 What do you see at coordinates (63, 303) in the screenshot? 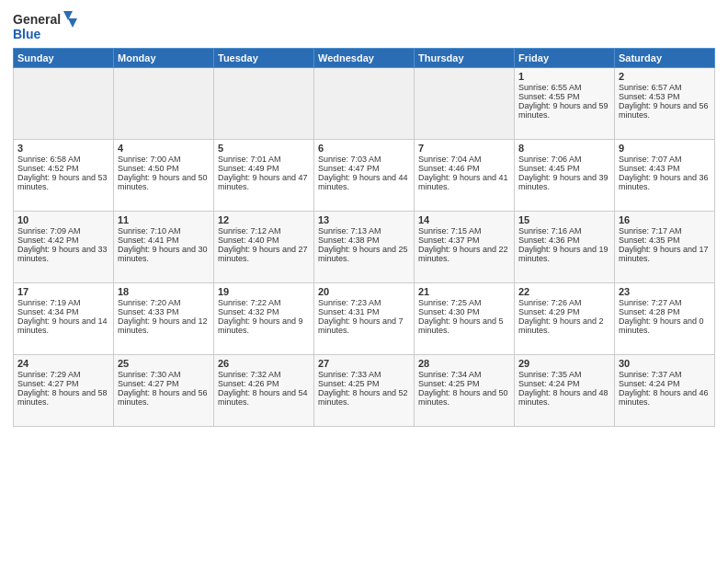
I see `day-info-line: Sunrise: 7:19 AM` at bounding box center [63, 303].